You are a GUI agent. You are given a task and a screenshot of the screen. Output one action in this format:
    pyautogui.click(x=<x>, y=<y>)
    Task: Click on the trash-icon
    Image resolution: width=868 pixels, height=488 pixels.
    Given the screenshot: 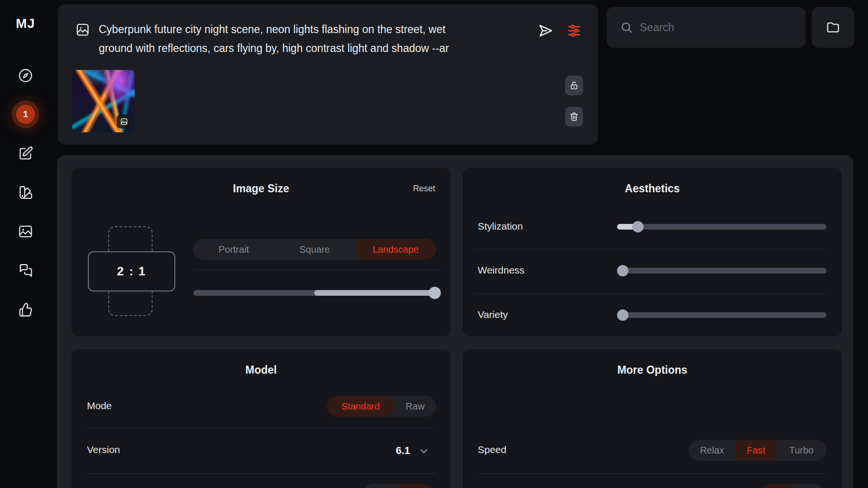 What is the action you would take?
    pyautogui.click(x=574, y=117)
    